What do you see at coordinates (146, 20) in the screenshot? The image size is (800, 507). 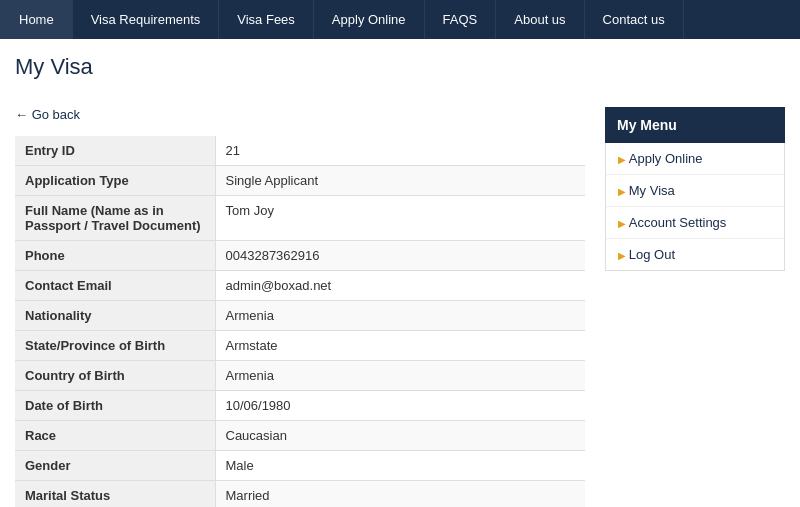 I see `nav-item-visa-requirements: Visa Requirements` at bounding box center [146, 20].